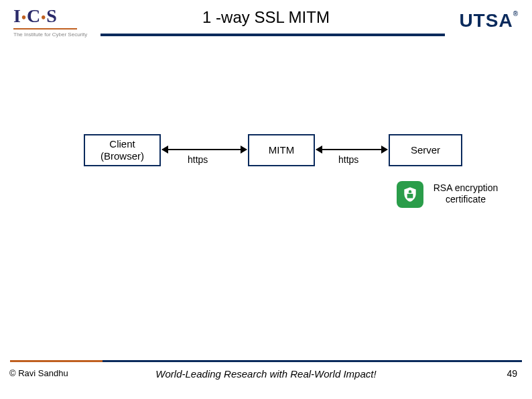  I want to click on arrow2-label: https, so click(348, 160).